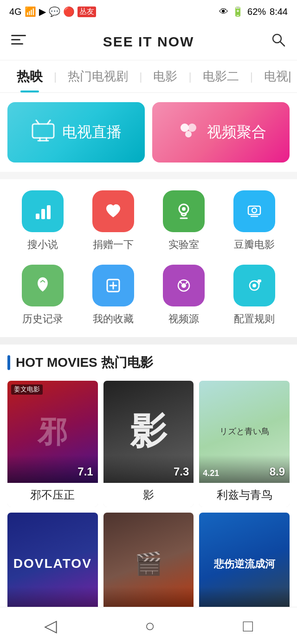  I want to click on hot-movies-title: HOT MOVIES 热门电影, so click(148, 363).